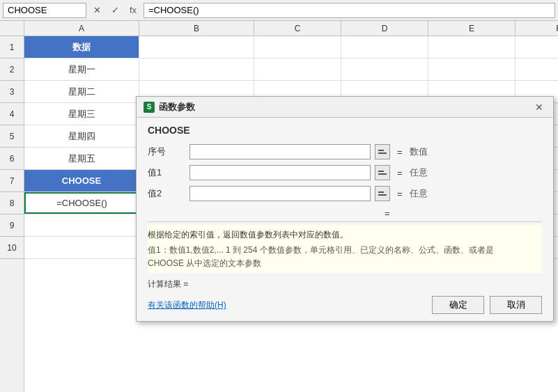 The height and width of the screenshot is (392, 558). I want to click on cell-b1, so click(196, 47).